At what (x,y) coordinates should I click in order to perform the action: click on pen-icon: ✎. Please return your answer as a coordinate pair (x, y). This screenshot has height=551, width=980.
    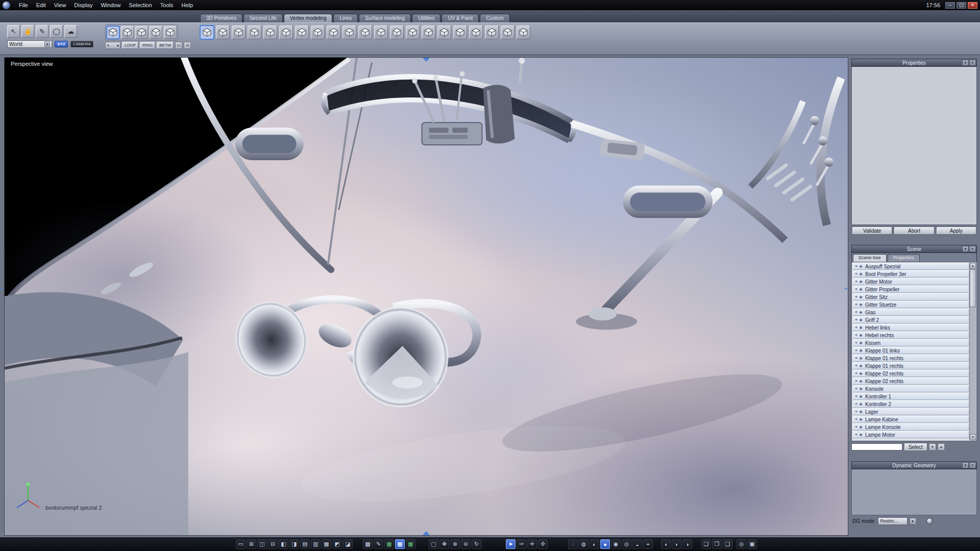
    Looking at the image, I should click on (379, 544).